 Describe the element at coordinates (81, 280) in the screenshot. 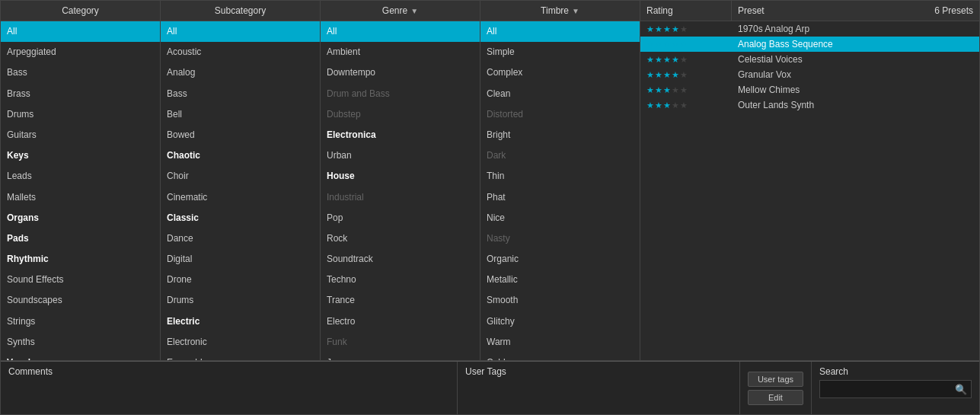

I see `list-item: Sound Effects` at that location.